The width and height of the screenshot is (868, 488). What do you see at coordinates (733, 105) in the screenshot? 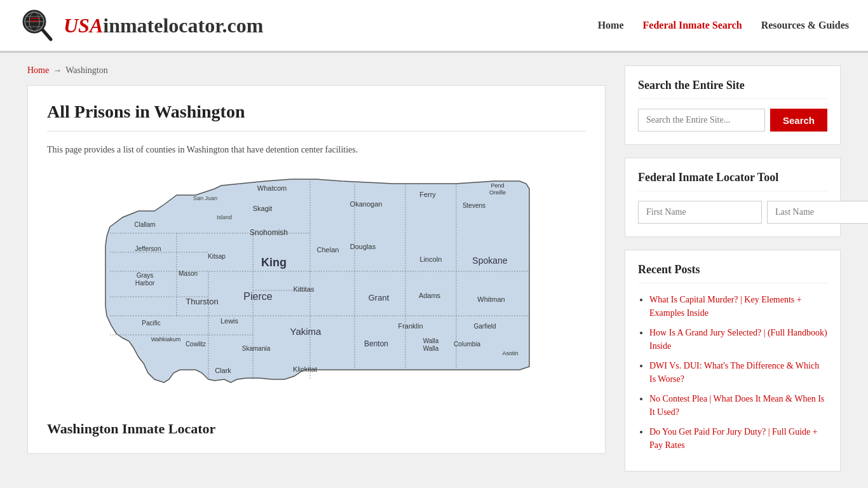
I see `search-widget: Search the Entire Site Search` at bounding box center [733, 105].